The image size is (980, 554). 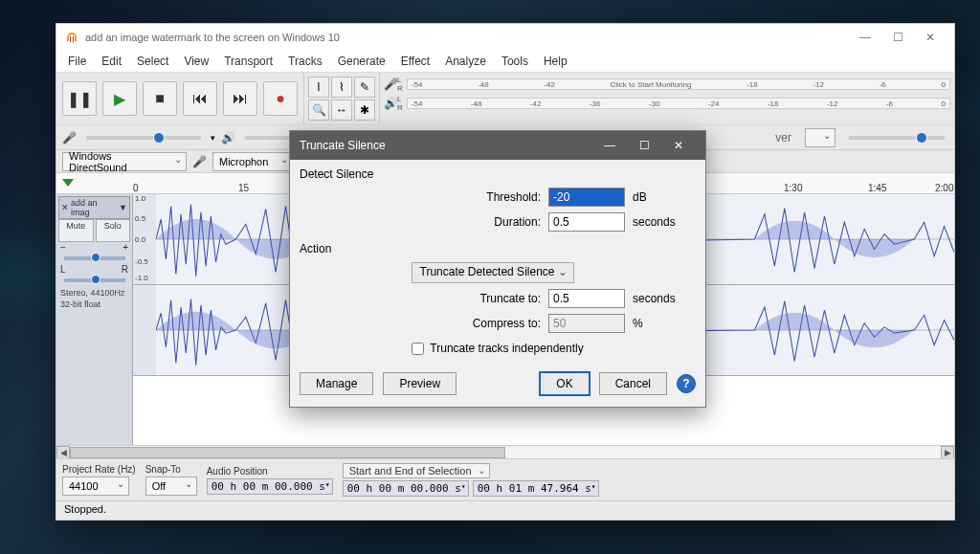 I want to click on click-to-monitor: Click to Start Monitoring, so click(x=651, y=84).